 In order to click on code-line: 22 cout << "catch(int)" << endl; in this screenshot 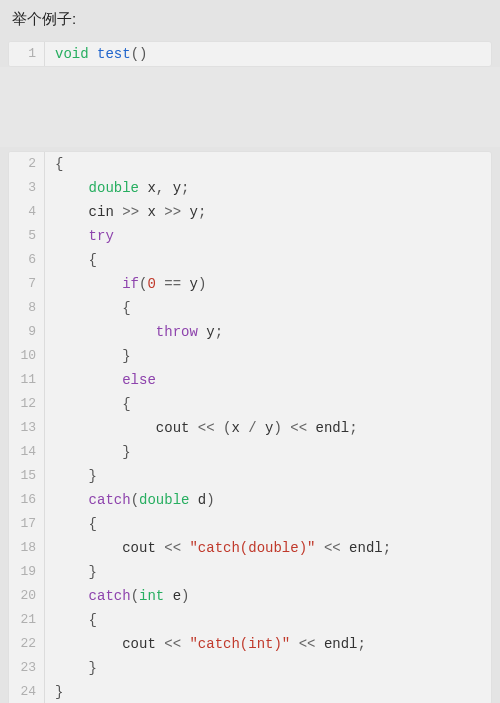, I will do `click(250, 644)`.